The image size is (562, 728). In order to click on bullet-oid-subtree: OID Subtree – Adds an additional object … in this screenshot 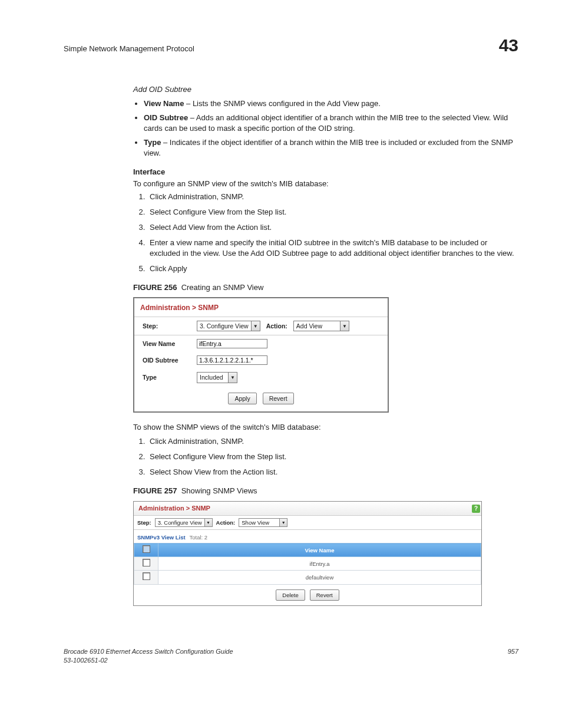, I will do `click(330, 123)`.